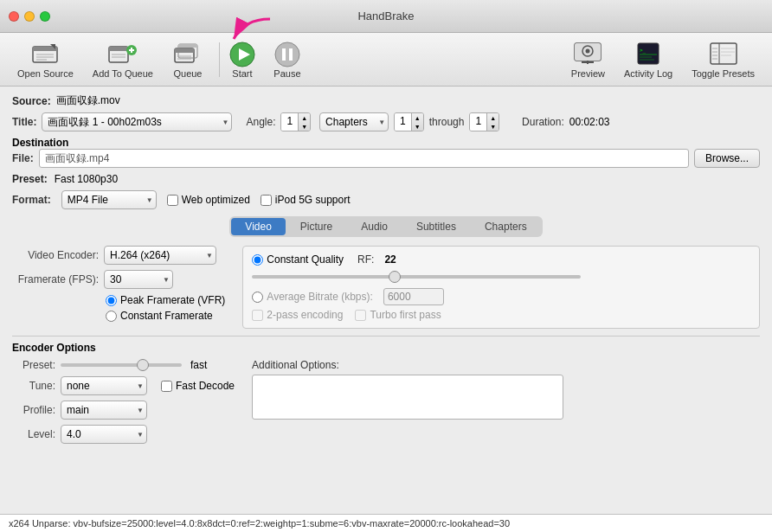  I want to click on fast-decode-checkbox, so click(166, 386).